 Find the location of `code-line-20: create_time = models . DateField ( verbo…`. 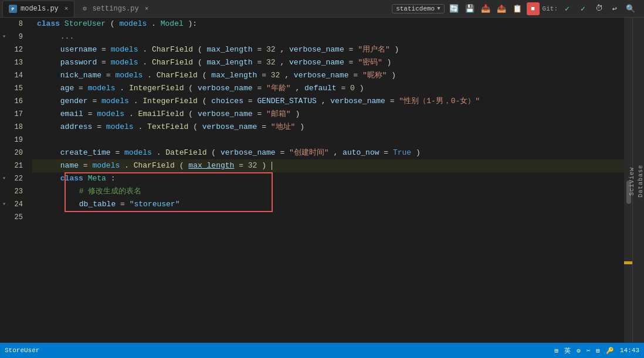

code-line-20: create_time = models . DateField ( verbo… is located at coordinates (332, 153).